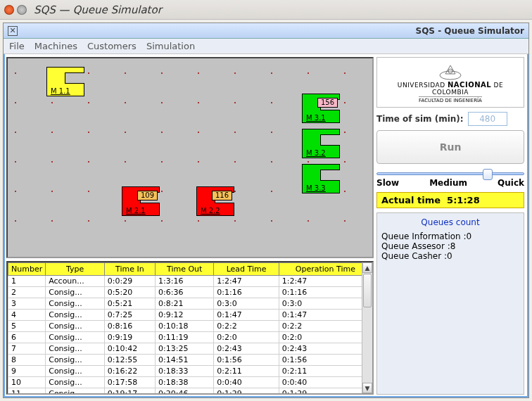 Image resolution: width=532 pixels, height=401 pixels. I want to click on col-operation-time: Operation Time, so click(325, 269).